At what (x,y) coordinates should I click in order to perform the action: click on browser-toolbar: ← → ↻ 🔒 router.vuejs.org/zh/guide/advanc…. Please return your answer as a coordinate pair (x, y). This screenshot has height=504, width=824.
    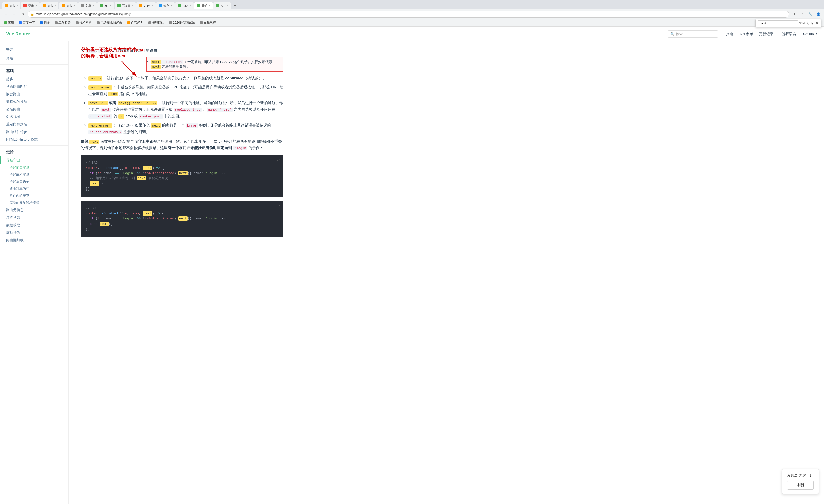
    Looking at the image, I should click on (412, 14).